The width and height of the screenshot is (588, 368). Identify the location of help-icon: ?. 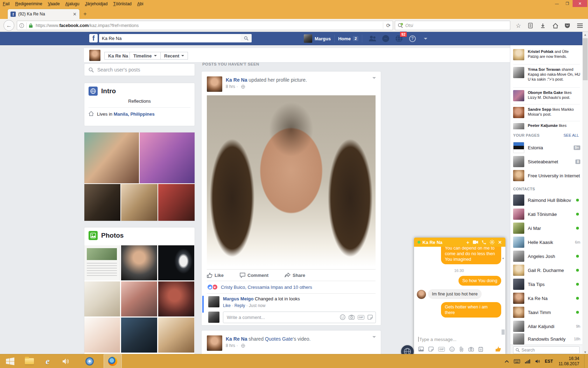
(412, 39).